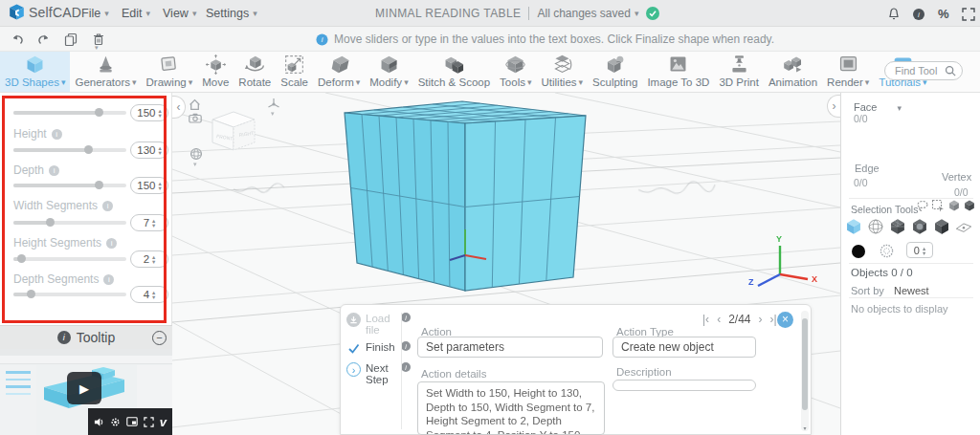  Describe the element at coordinates (273, 114) in the screenshot. I see `axis-display-caret-icon: ▾` at that location.